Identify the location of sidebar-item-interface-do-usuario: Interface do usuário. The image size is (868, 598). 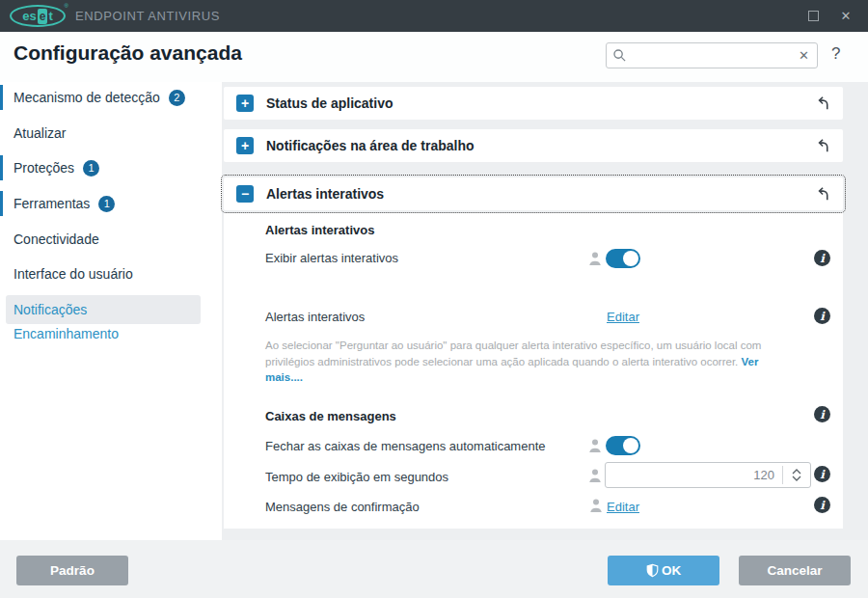
(111, 274).